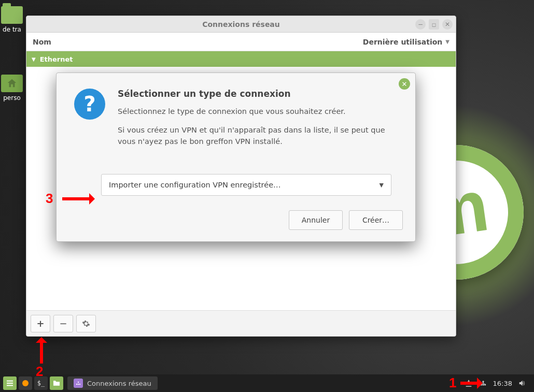 The image size is (534, 392). What do you see at coordinates (198, 42) in the screenshot?
I see `column-name: Nom` at bounding box center [198, 42].